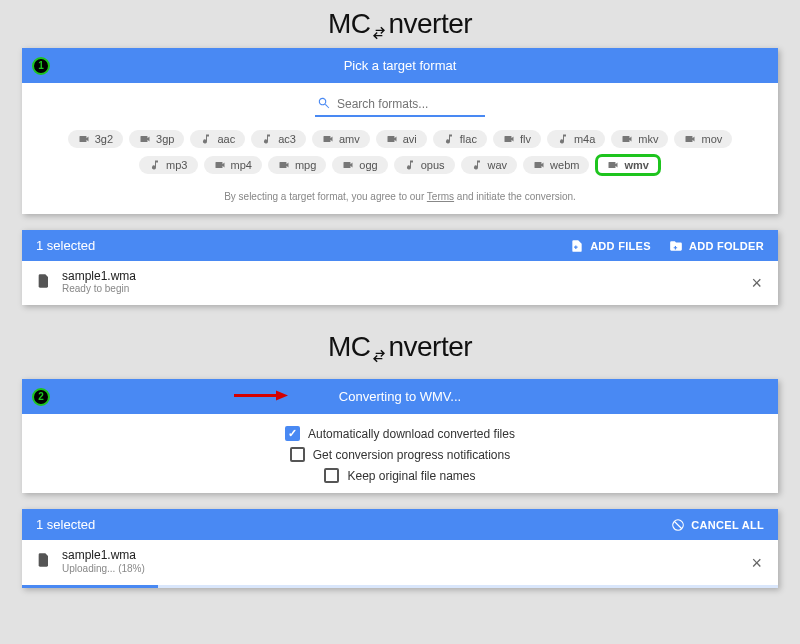 The height and width of the screenshot is (644, 800). I want to click on step-2-badge: 2, so click(41, 397).